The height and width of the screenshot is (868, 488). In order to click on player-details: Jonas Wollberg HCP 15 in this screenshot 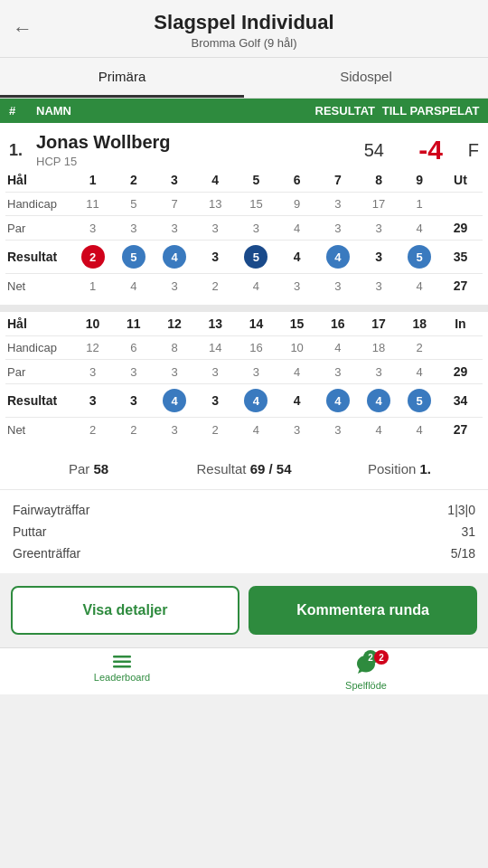, I will do `click(185, 150)`.